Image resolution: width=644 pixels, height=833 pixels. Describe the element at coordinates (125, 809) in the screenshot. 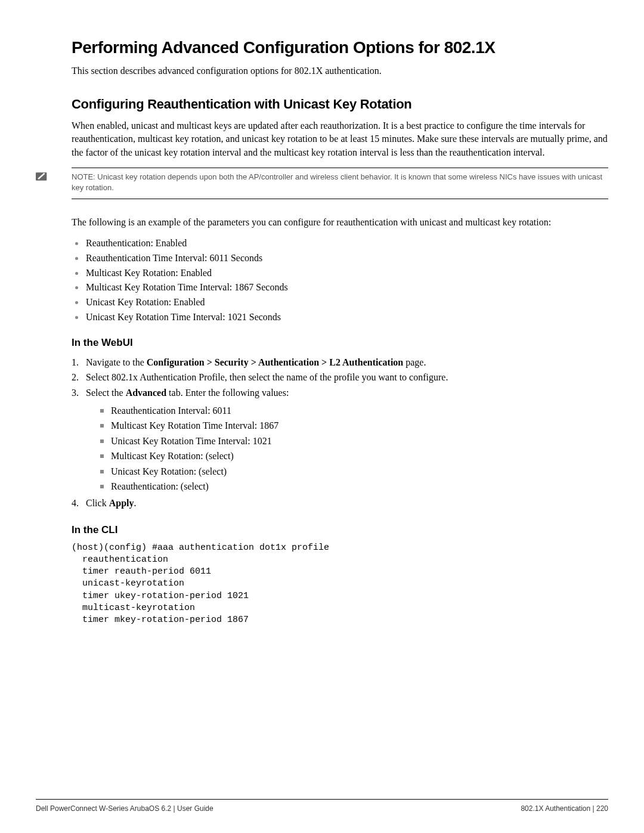

I see `footer-left: Dell PowerConnect W-Series ArubaOS 6.2 |…` at that location.